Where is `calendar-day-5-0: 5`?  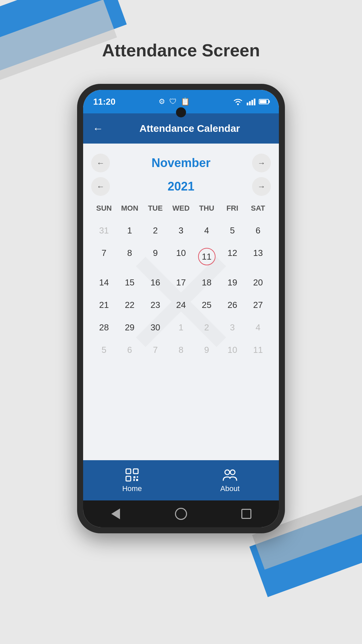
calendar-day-5-0: 5 is located at coordinates (104, 350).